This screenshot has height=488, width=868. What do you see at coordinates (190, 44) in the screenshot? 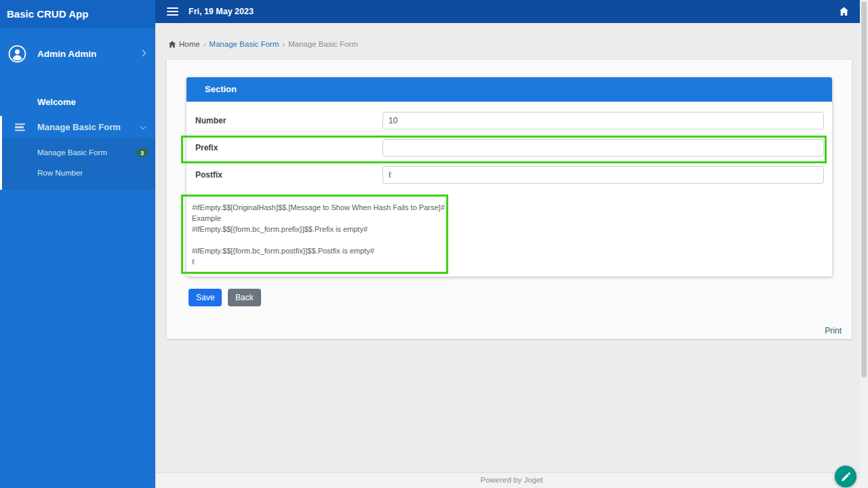
I see `breadcrumb-home-link: Home` at bounding box center [190, 44].